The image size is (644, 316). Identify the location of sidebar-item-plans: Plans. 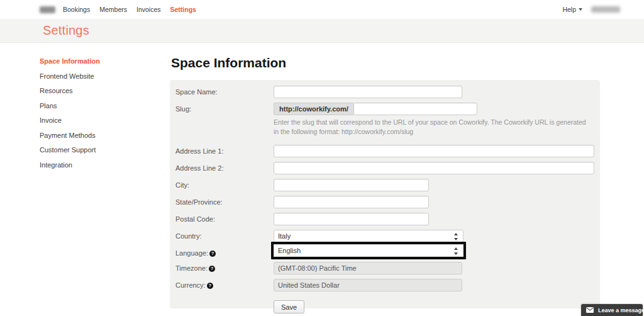
(96, 106).